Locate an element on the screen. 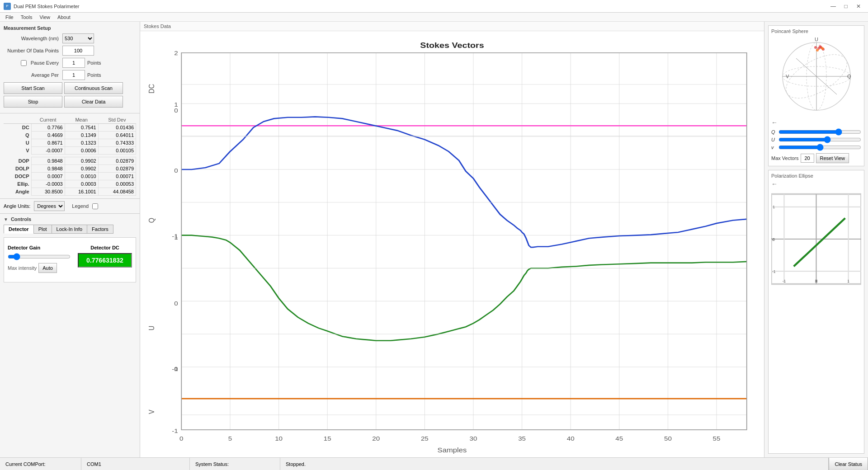 The image size is (868, 470). menu-tools: Tools is located at coordinates (27, 17).